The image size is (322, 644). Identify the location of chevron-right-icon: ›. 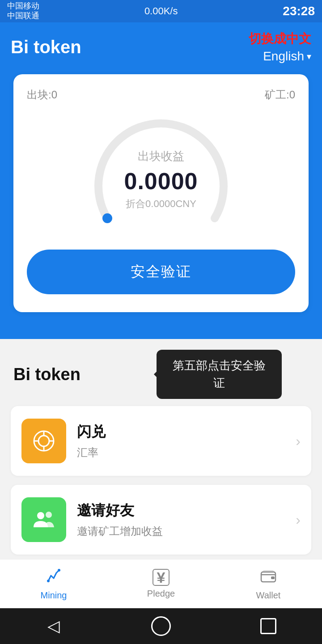
(298, 441).